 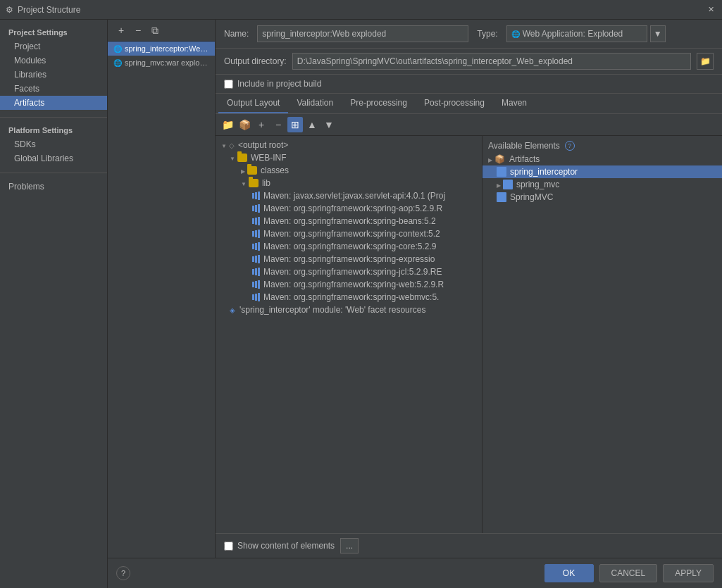 What do you see at coordinates (711, 10) in the screenshot?
I see `close-button: ✕` at bounding box center [711, 10].